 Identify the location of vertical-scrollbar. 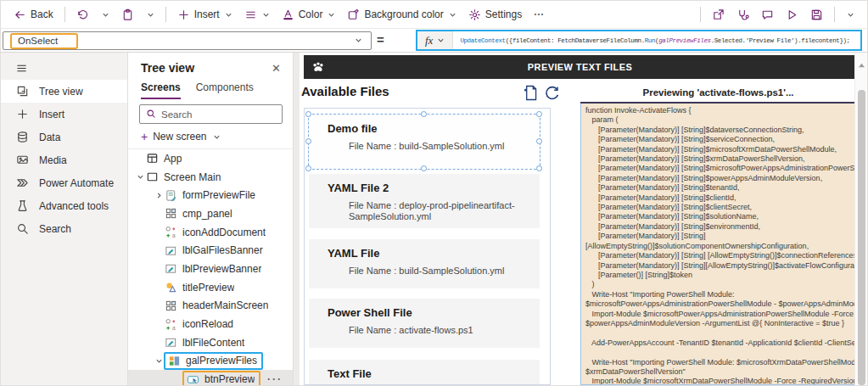
(860, 219).